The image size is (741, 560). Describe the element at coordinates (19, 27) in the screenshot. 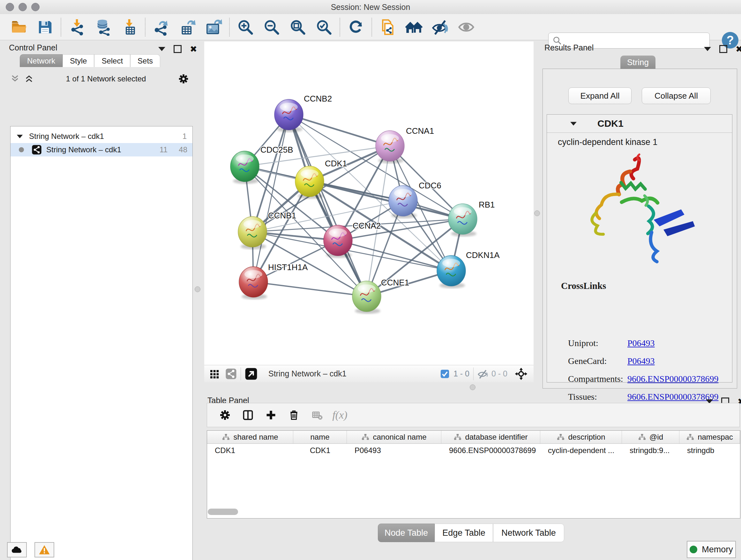

I see `open-session-button` at that location.